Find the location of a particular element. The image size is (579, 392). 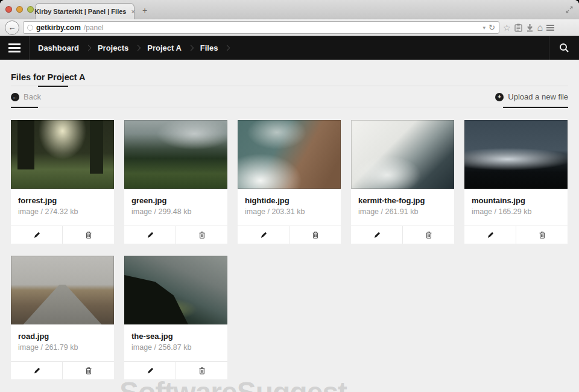

actions-row: ← Back + Upload a new file is located at coordinates (290, 96).